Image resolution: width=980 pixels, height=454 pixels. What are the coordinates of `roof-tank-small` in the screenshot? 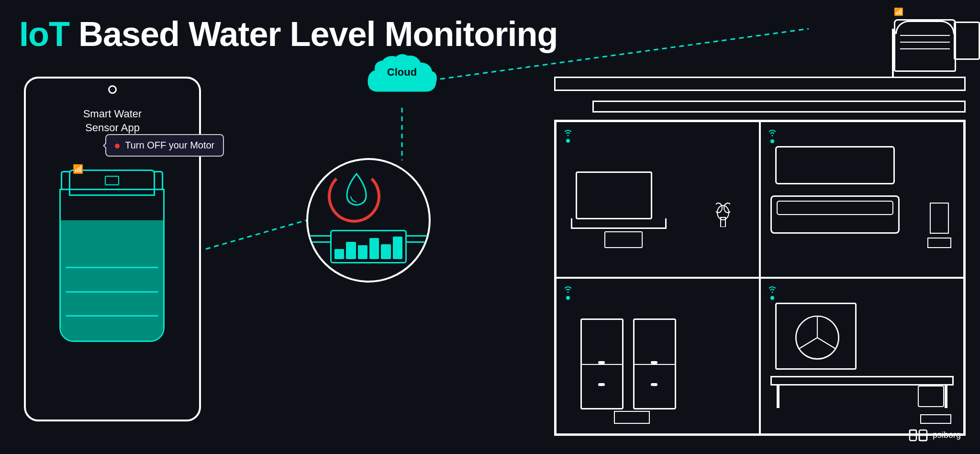 It's located at (967, 41).